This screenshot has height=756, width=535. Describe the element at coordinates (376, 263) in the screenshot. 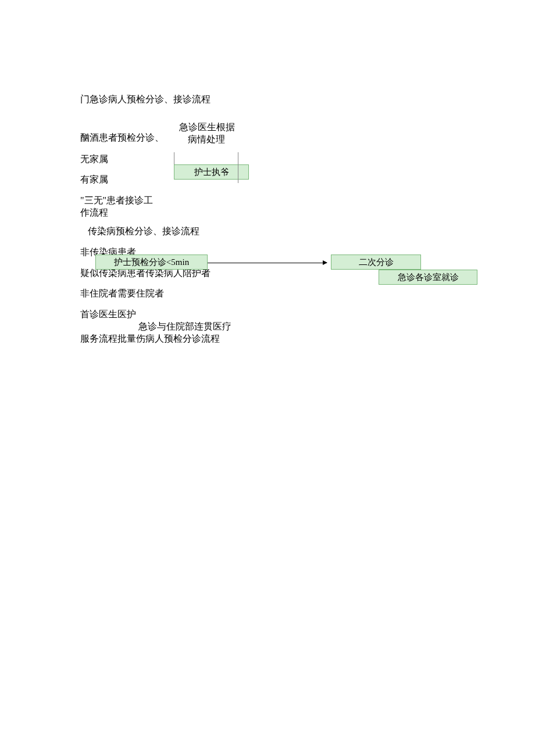

I see `box-second-triage-label: 二次分诊` at that location.